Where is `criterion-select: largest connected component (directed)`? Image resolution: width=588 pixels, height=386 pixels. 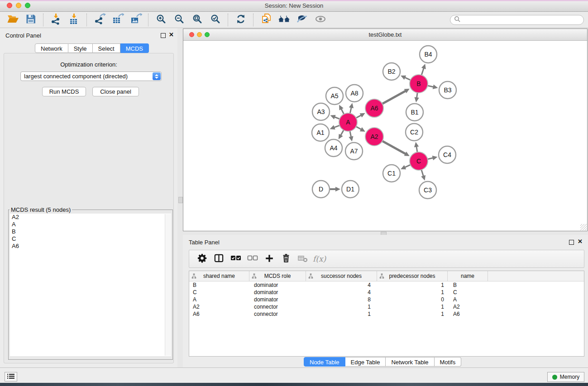 criterion-select: largest connected component (directed) is located at coordinates (91, 76).